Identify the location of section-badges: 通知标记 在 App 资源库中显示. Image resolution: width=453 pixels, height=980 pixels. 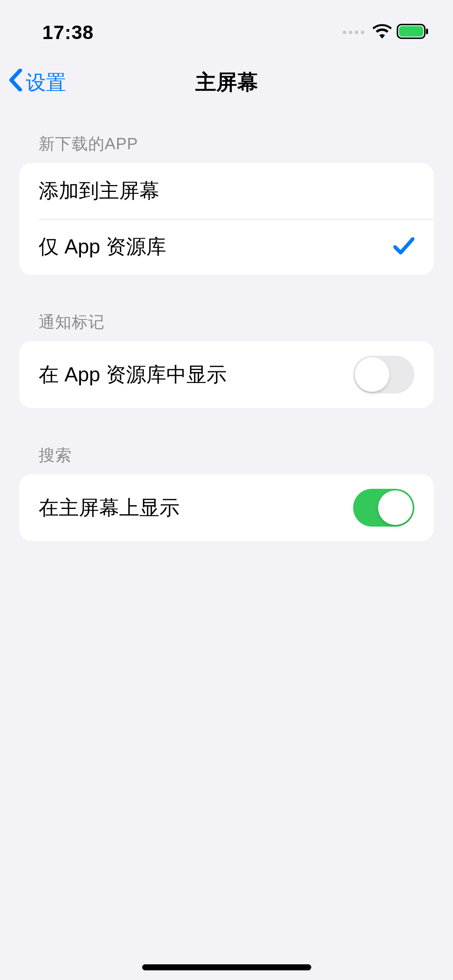
(226, 360).